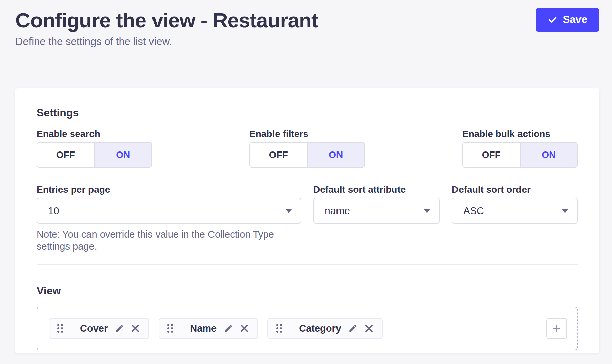 The height and width of the screenshot is (364, 612). What do you see at coordinates (567, 20) in the screenshot?
I see `save-button: Save` at bounding box center [567, 20].